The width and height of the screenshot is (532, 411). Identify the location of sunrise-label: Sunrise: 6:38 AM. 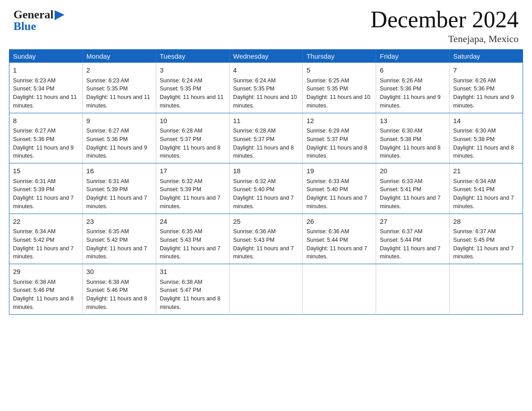
(34, 282).